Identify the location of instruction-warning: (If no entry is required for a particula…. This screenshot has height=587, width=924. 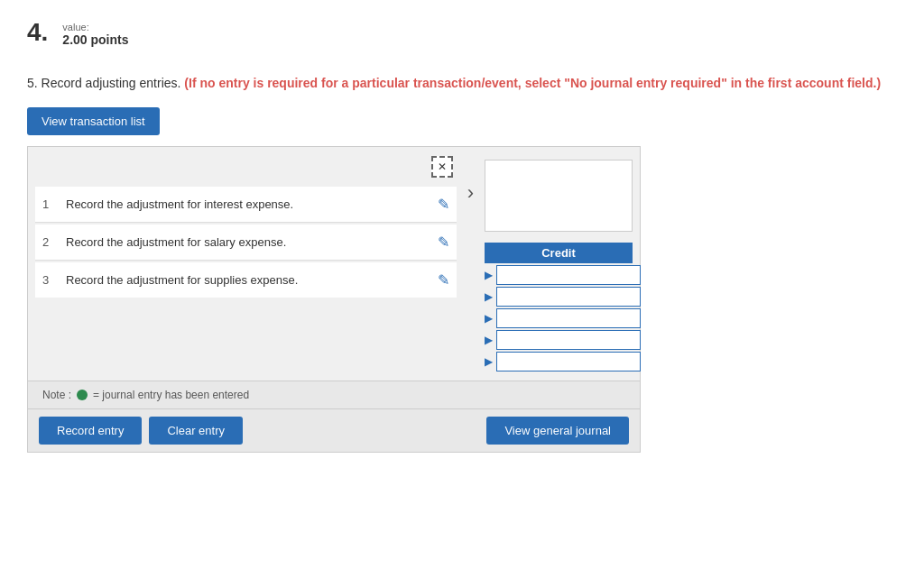
(532, 83).